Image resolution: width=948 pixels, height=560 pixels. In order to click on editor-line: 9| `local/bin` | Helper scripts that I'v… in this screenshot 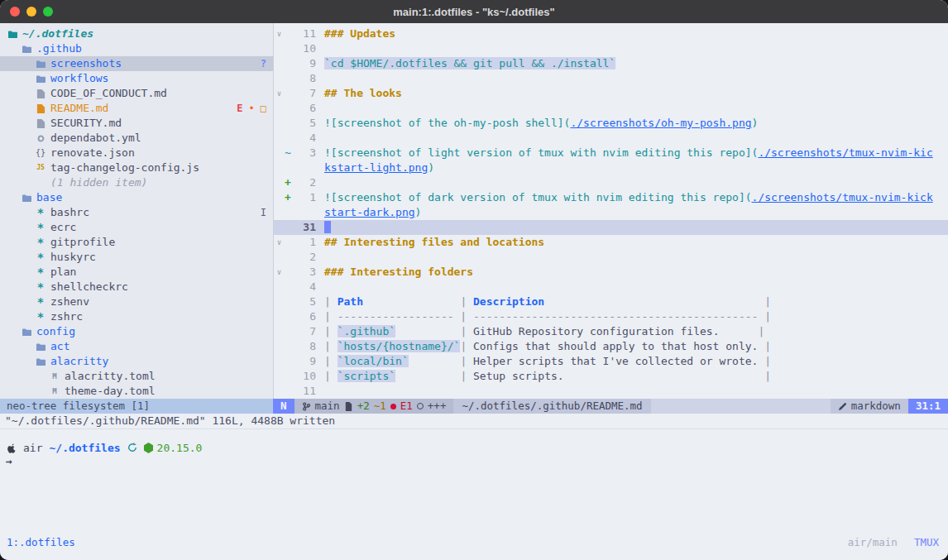, I will do `click(610, 361)`.